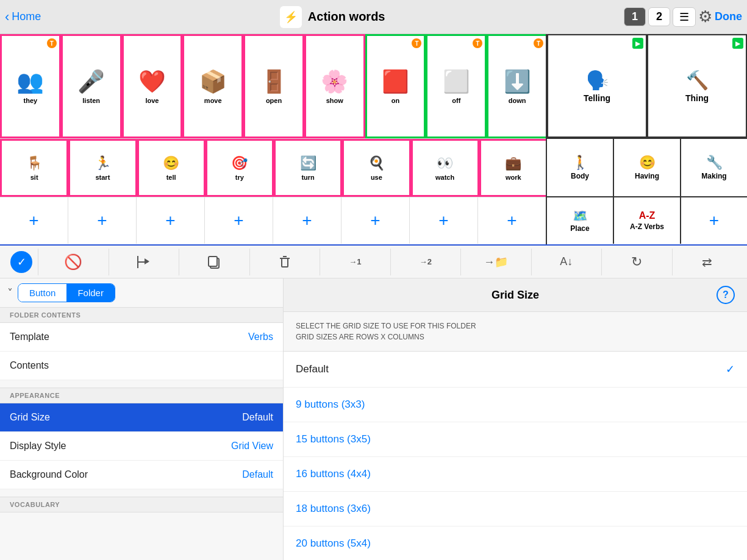 The width and height of the screenshot is (747, 560). What do you see at coordinates (513, 177) in the screenshot?
I see `cell-label-work: work` at bounding box center [513, 177].